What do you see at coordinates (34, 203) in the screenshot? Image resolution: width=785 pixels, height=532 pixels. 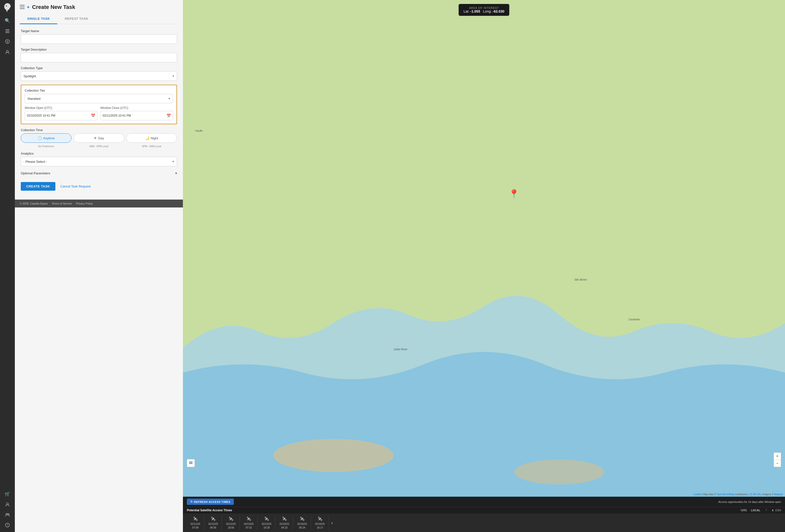 I see `copyright-text: © 2025, Capella Space` at bounding box center [34, 203].